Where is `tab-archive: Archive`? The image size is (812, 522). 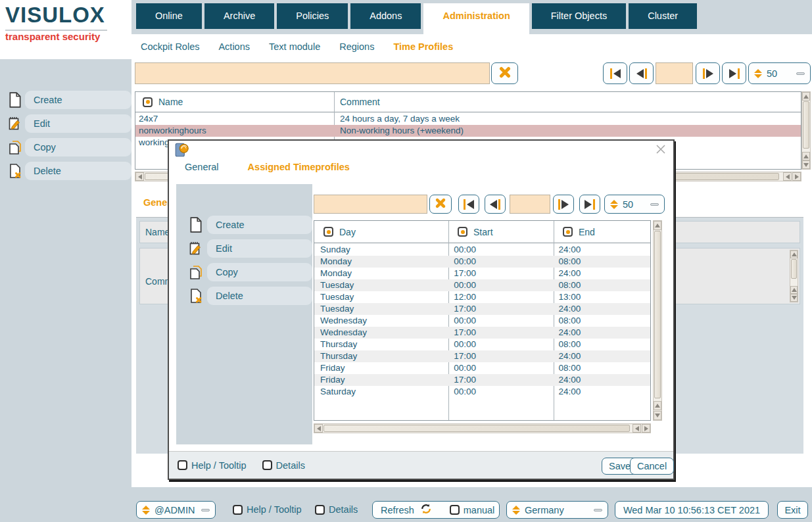 tab-archive: Archive is located at coordinates (239, 16).